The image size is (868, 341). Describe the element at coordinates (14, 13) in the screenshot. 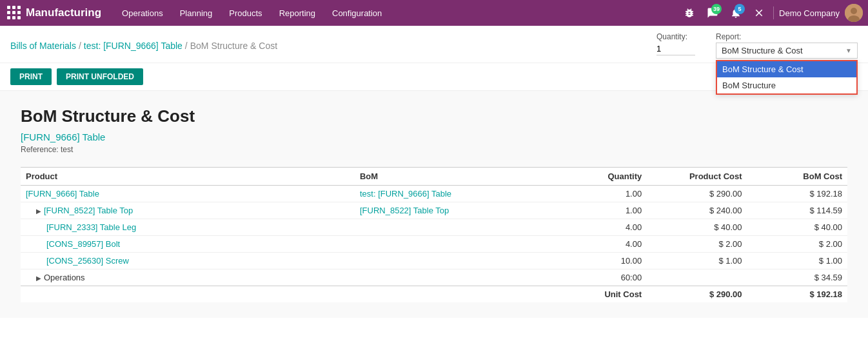

I see `grid-menu-icon` at that location.